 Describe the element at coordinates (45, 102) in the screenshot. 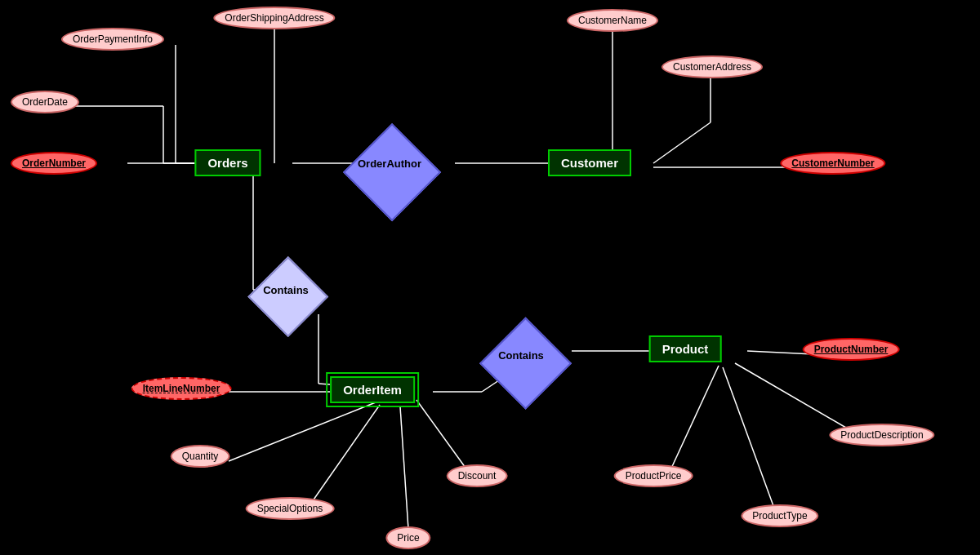

I see `attr-orderdate-label: OrderDate` at that location.